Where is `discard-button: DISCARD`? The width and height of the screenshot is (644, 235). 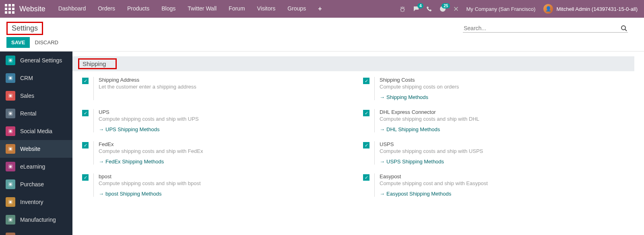
discard-button: DISCARD is located at coordinates (47, 43).